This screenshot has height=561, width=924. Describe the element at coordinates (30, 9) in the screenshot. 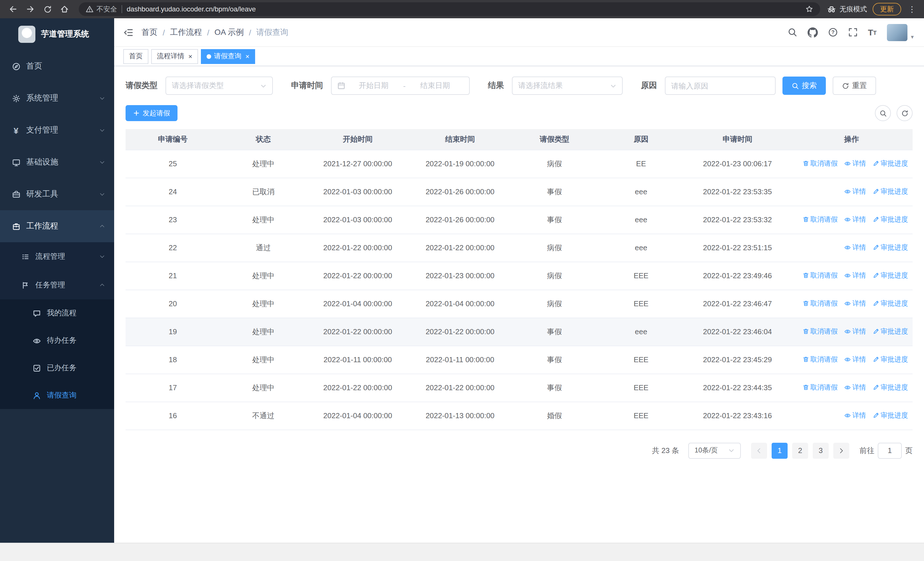

I see `forward-icon` at that location.